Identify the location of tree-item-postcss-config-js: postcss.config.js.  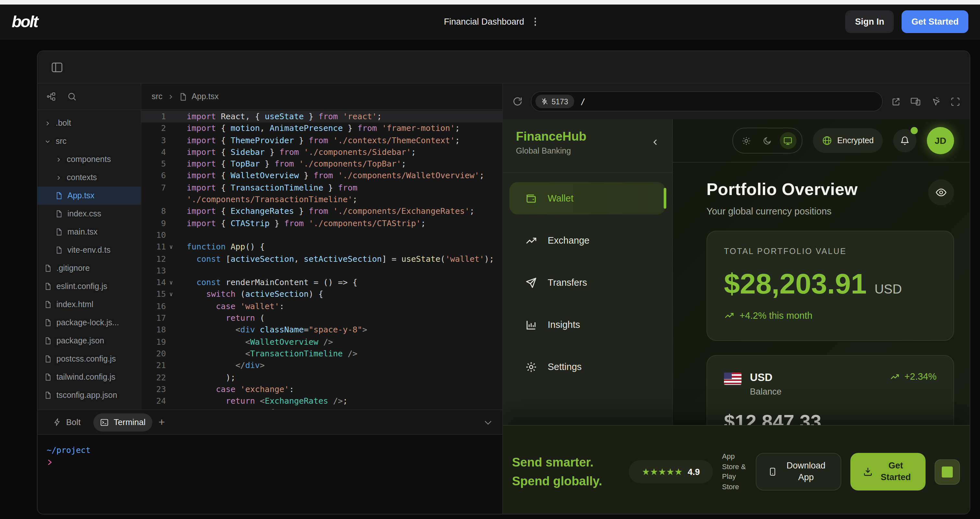
(89, 359).